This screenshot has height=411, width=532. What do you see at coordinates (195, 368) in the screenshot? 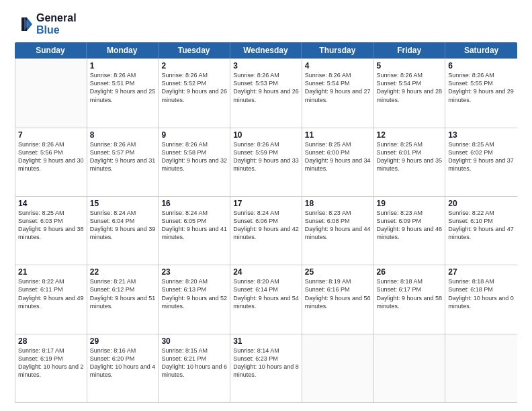
I see `calendar-cell: 30Sunrise: 8:15 AM Sunset: 6:21 PM Dayli…` at bounding box center [195, 368].